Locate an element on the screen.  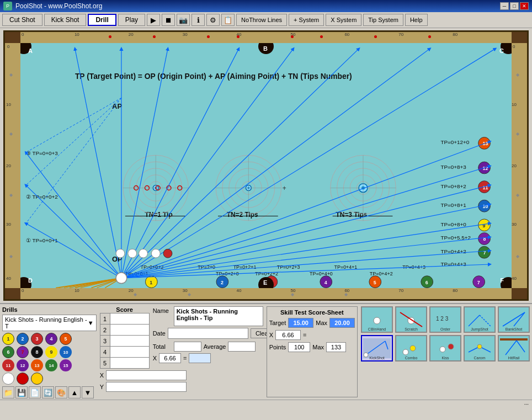
clipboard-icon-button: 📋 is located at coordinates (228, 20).